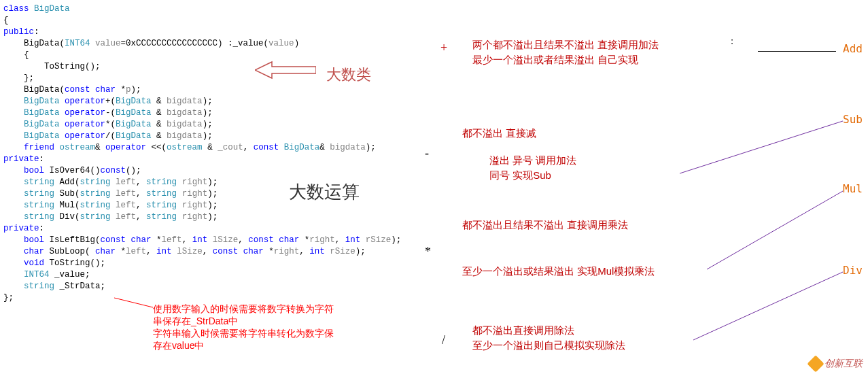 Image resolution: width=868 pixels, height=374 pixels. Describe the element at coordinates (836, 364) in the screenshot. I see `watermark: 创新互联` at that location.